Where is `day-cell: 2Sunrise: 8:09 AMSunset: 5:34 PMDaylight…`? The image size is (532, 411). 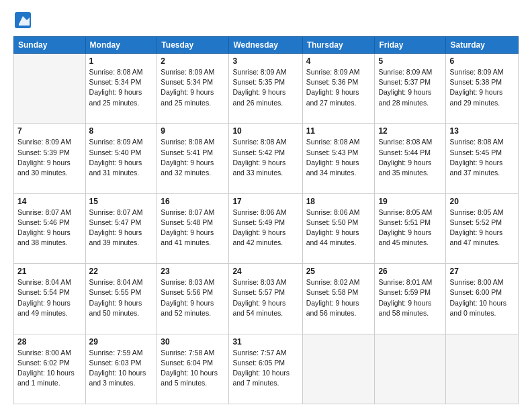 day-cell: 2Sunrise: 8:09 AMSunset: 5:34 PMDaylight… is located at coordinates (193, 89).